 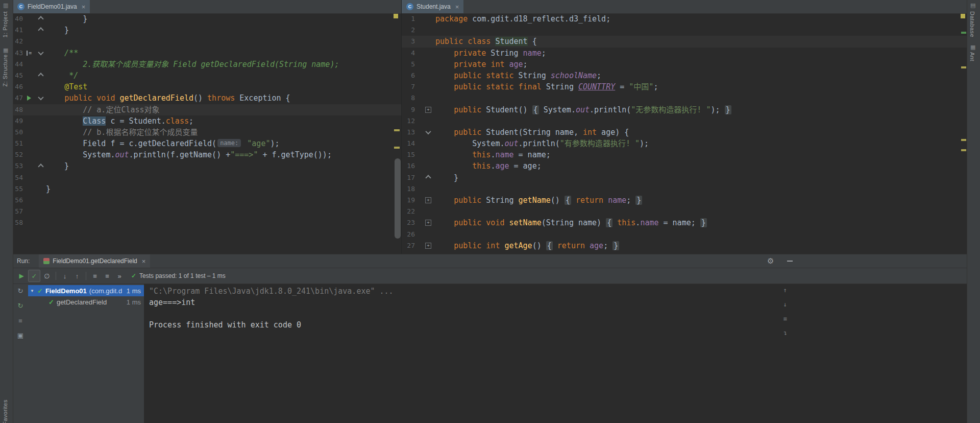 I want to click on code-line: 41 }, so click(x=207, y=30).